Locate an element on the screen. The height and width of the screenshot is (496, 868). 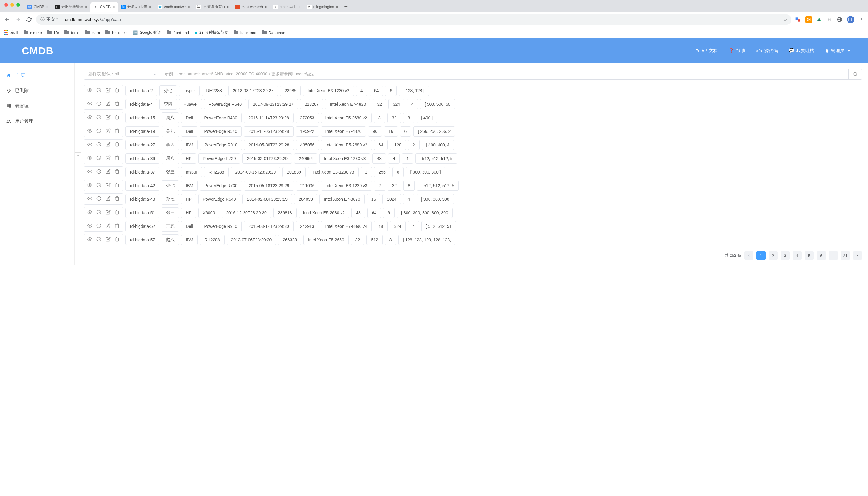
feedback-link: 💬我要吐槽 is located at coordinates (802, 51).